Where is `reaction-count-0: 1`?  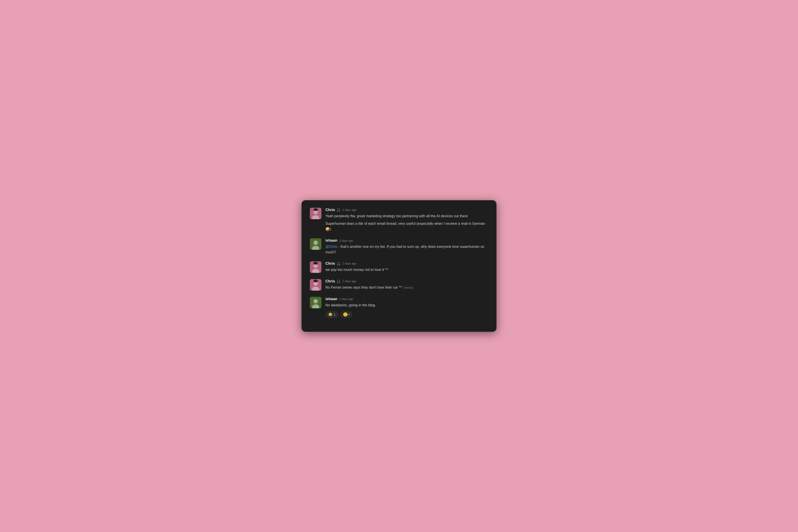
reaction-count-0: 1 is located at coordinates (335, 315).